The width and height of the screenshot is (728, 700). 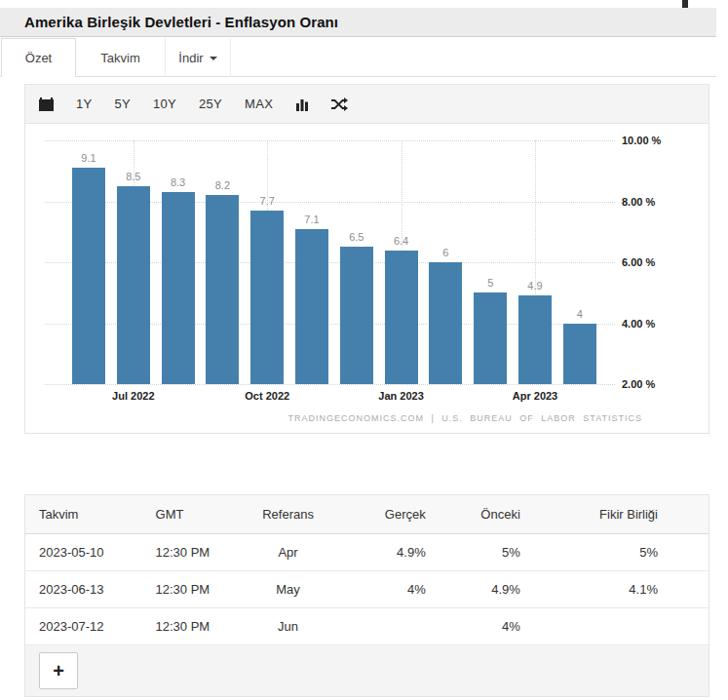 What do you see at coordinates (288, 553) in the screenshot?
I see `table-cell: Apr` at bounding box center [288, 553].